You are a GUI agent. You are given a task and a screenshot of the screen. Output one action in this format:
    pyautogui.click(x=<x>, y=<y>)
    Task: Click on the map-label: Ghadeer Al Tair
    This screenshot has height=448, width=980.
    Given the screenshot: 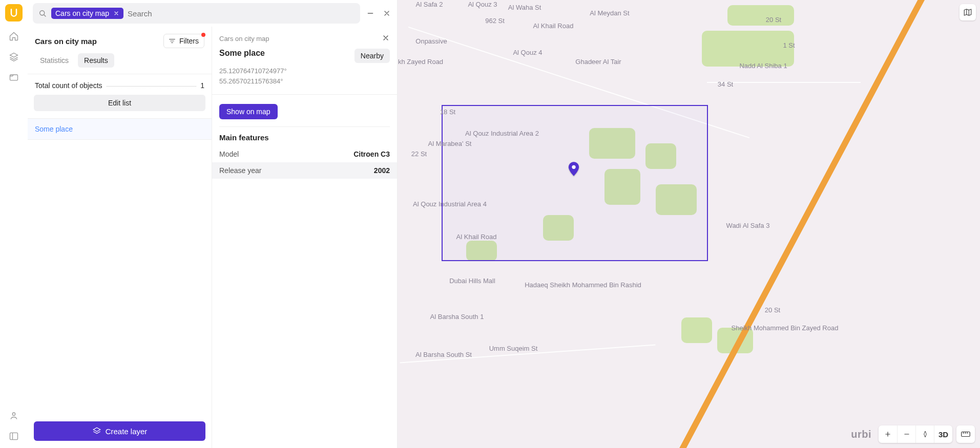 What is the action you would take?
    pyautogui.click(x=598, y=61)
    